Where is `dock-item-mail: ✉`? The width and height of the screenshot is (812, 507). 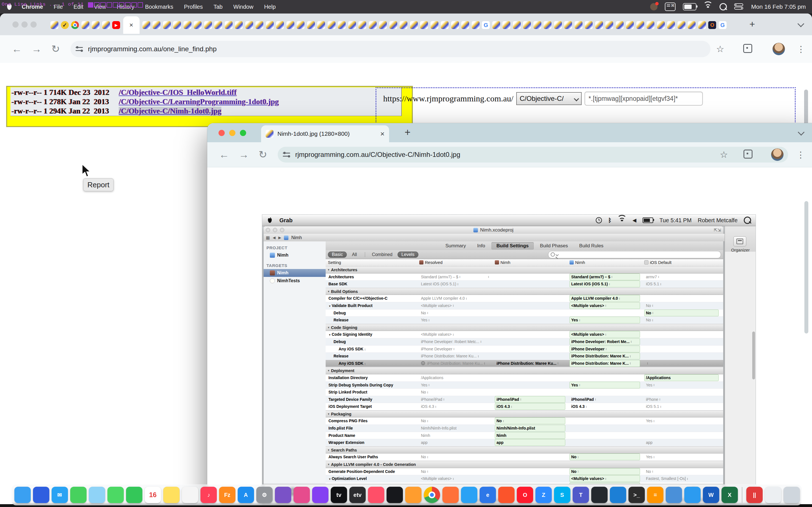 dock-item-mail: ✉ is located at coordinates (60, 495).